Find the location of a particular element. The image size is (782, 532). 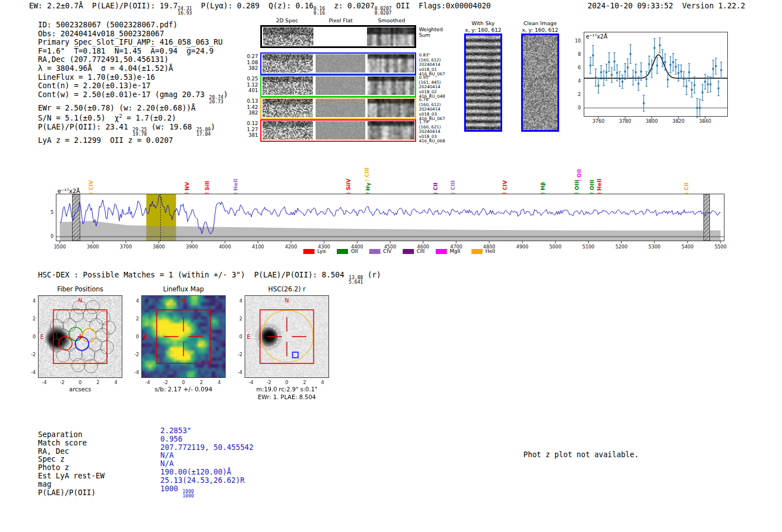

cutout-y-tick-label: -4 is located at coordinates (29, 372).